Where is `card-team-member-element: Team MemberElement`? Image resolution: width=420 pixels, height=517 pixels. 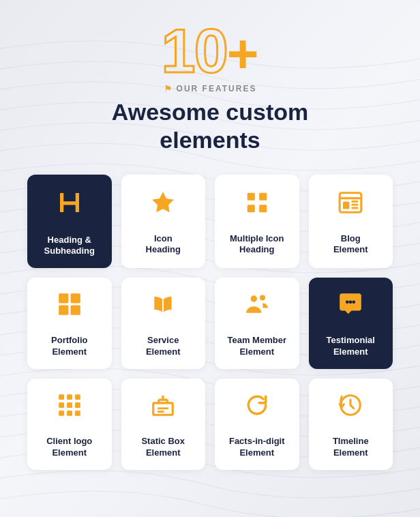
card-team-member-element: Team MemberElement is located at coordinates (257, 323).